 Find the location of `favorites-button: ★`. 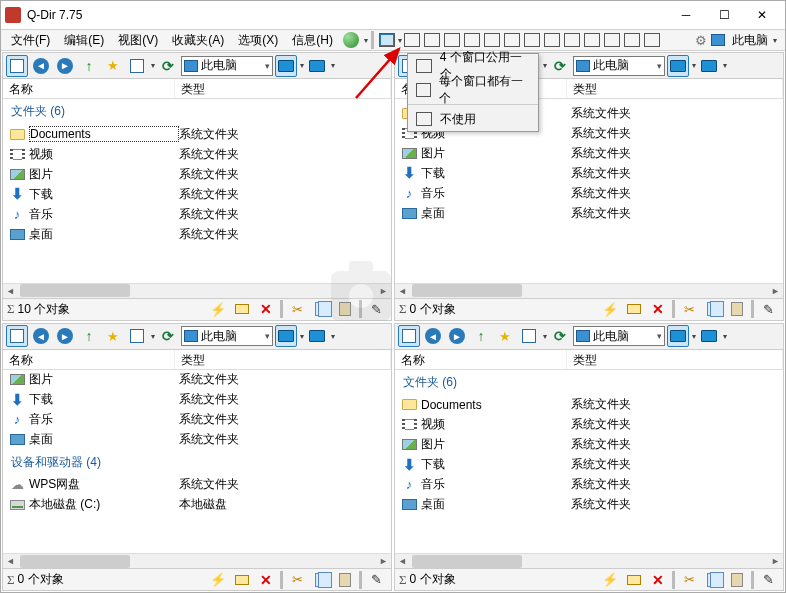

favorites-button: ★ is located at coordinates (113, 66).